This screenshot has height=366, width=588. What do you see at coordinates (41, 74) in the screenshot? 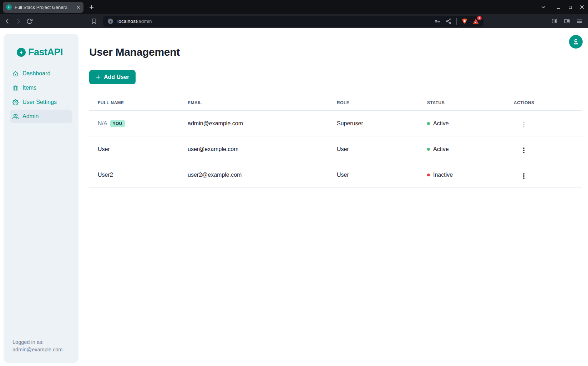
I see `sidebar-item-dashboard: Dashboard` at bounding box center [41, 74].